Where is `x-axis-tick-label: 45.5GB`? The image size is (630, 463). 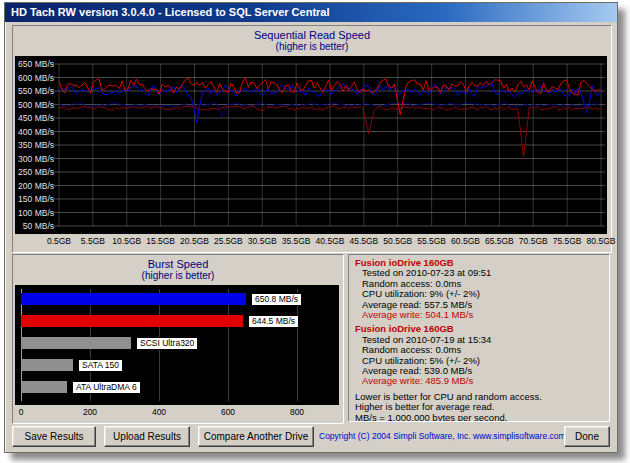 x-axis-tick-label: 45.5GB is located at coordinates (364, 241).